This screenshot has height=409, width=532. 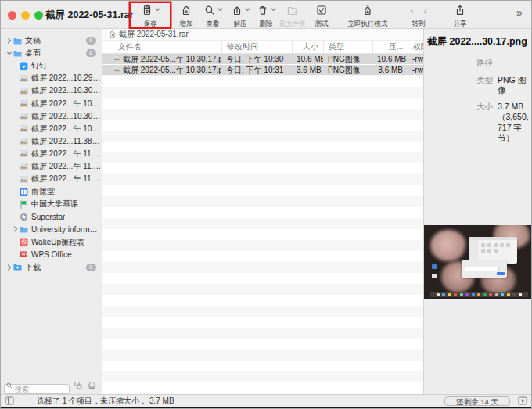 I want to click on sidebar-item-钉钉: 钉钉, so click(x=52, y=66).